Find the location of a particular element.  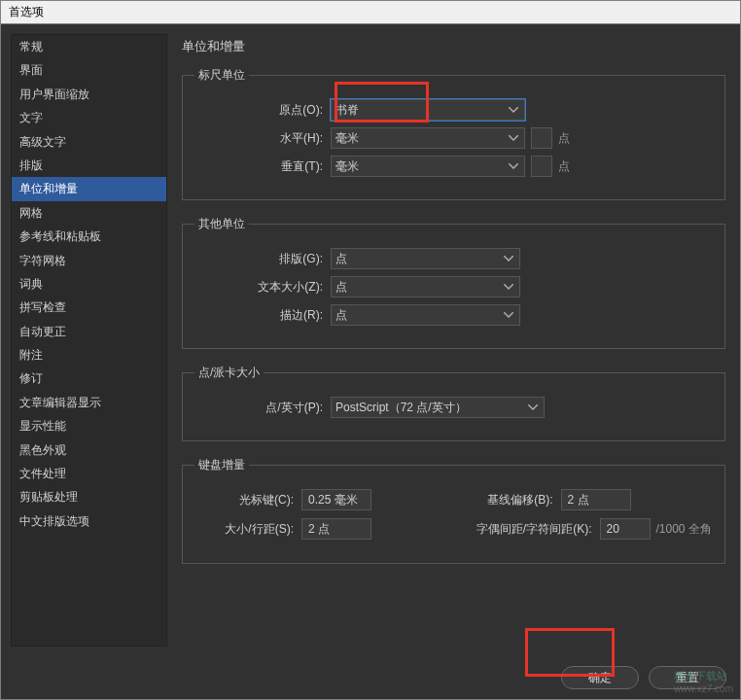

vertical-select: 毫米 is located at coordinates (428, 166).